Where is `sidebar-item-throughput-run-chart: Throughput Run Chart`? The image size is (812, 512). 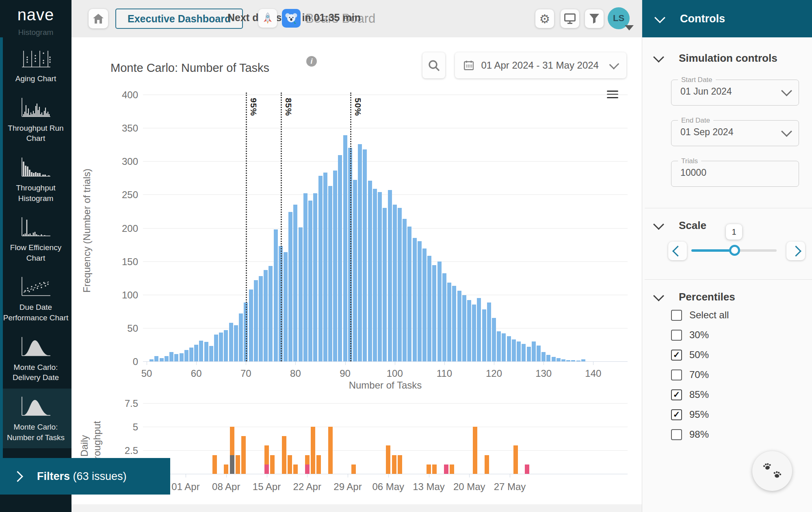
sidebar-item-throughput-run-chart: Throughput Run Chart is located at coordinates (36, 119).